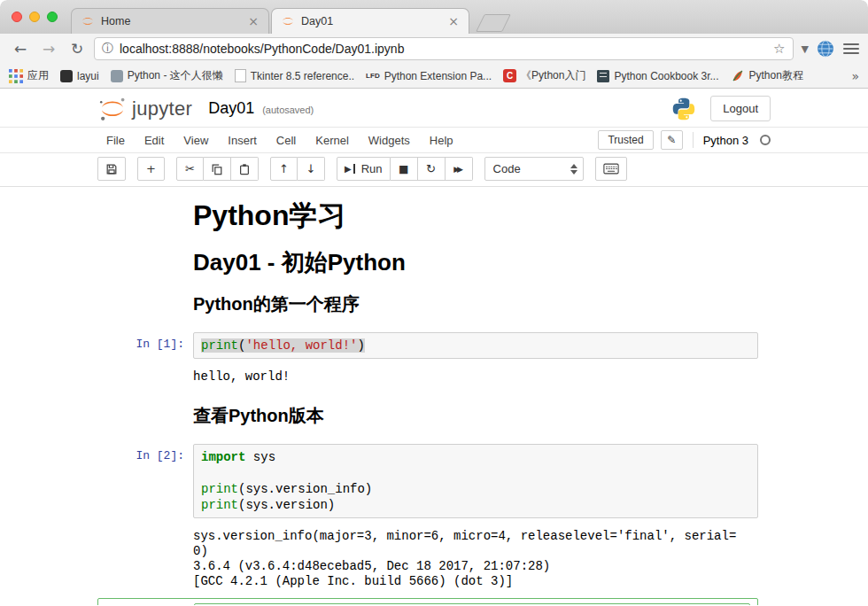  Describe the element at coordinates (603, 76) in the screenshot. I see `book-grid-favicon` at that location.